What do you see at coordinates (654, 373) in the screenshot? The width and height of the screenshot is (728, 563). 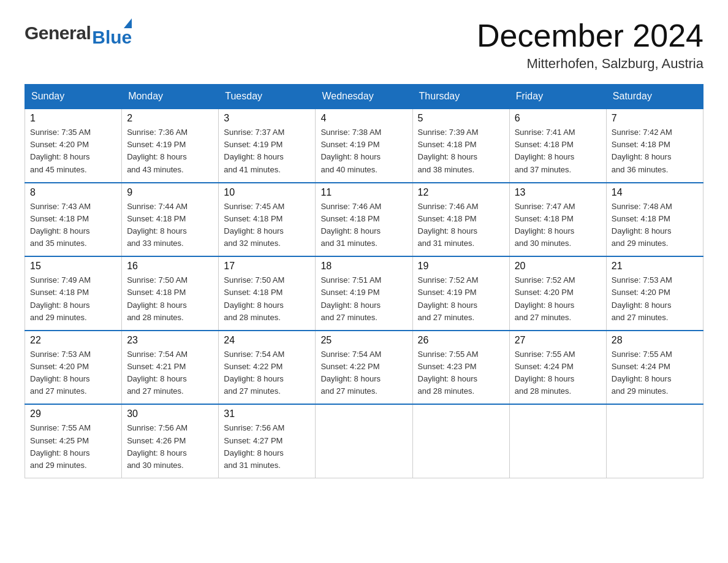 I see `day-info: Sunrise: 7:55 AM Sunset: 4:24 PM Dayligh…` at bounding box center [654, 373].